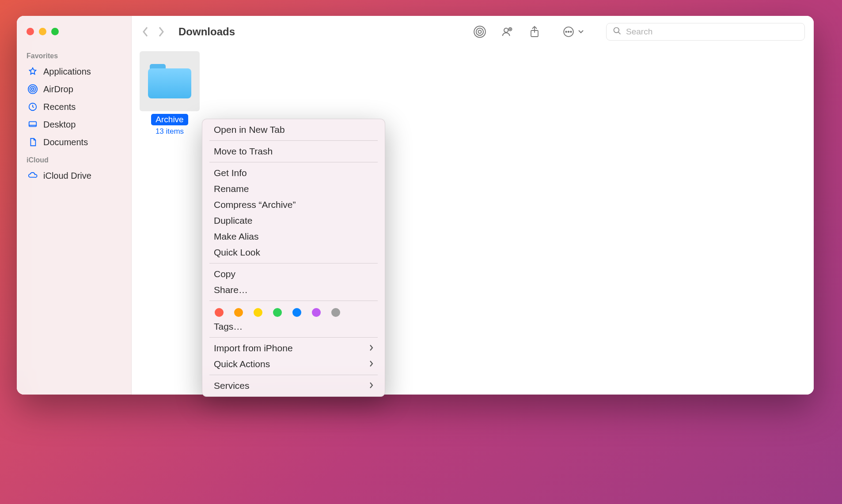  Describe the element at coordinates (74, 205) in the screenshot. I see `sidebar: Favorites Applications AirDrop Recents D…` at that location.